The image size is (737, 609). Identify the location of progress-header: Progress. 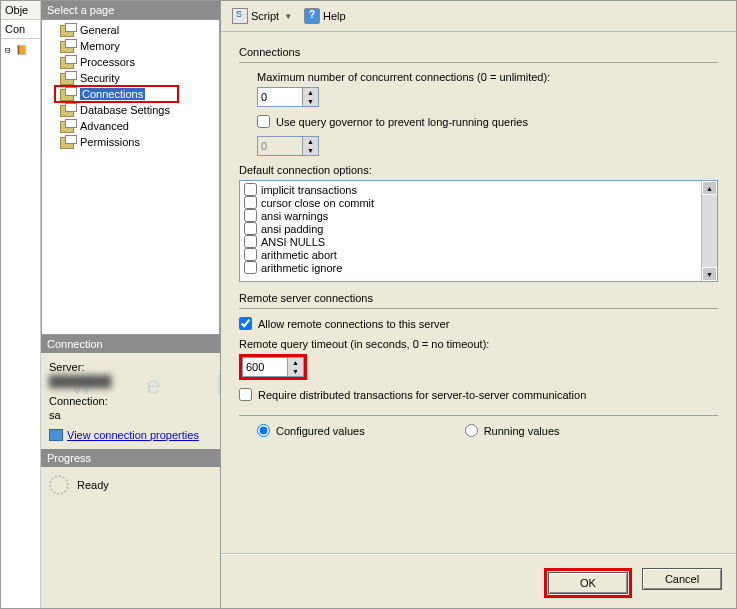
(130, 458).